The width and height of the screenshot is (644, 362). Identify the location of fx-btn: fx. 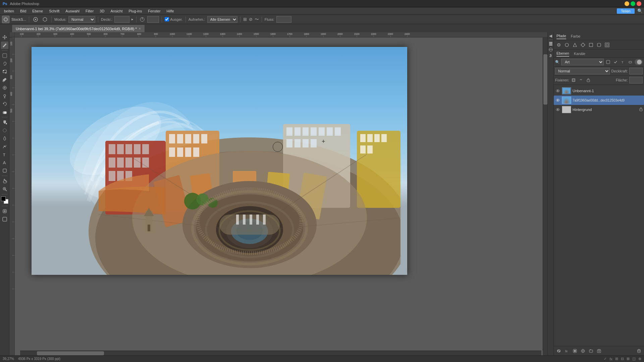
(567, 351).